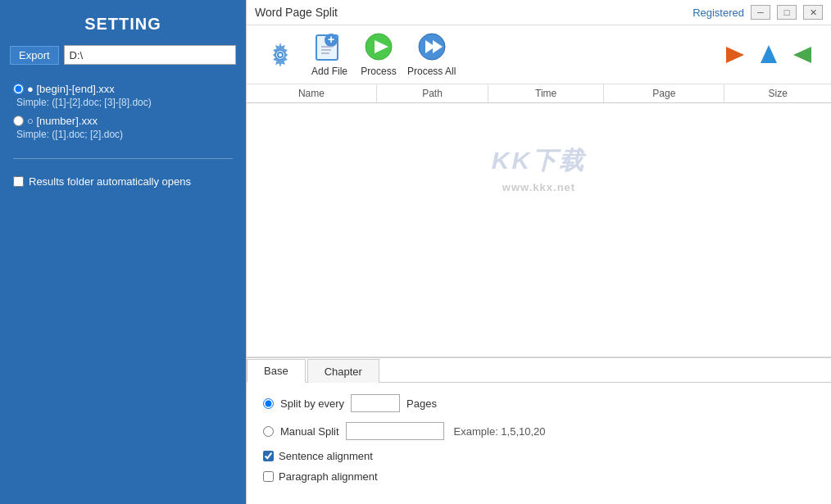 The width and height of the screenshot is (831, 504). Describe the element at coordinates (813, 12) in the screenshot. I see `close-button: ✕` at that location.